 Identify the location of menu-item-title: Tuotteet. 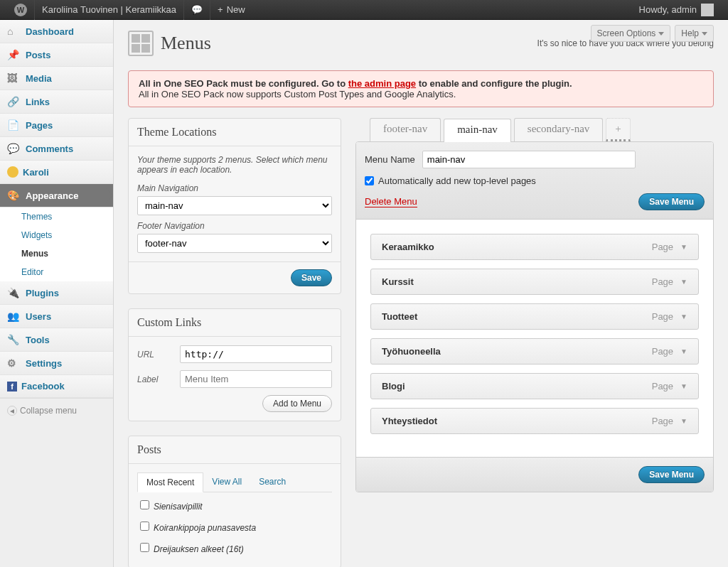
(400, 317).